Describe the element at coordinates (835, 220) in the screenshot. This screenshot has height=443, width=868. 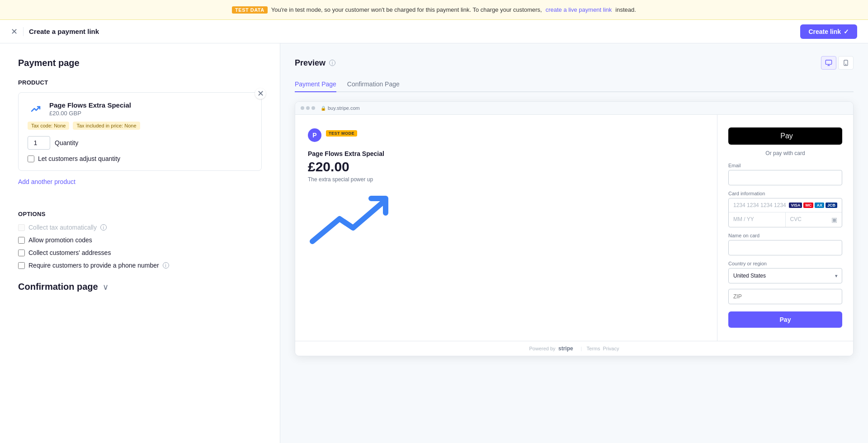
I see `cvc-icon: ▣` at that location.